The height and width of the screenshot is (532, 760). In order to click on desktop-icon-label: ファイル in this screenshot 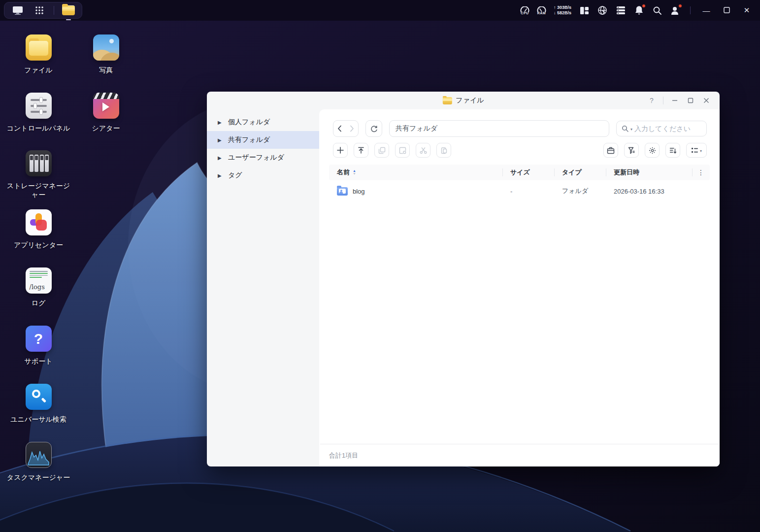, I will do `click(38, 70)`.